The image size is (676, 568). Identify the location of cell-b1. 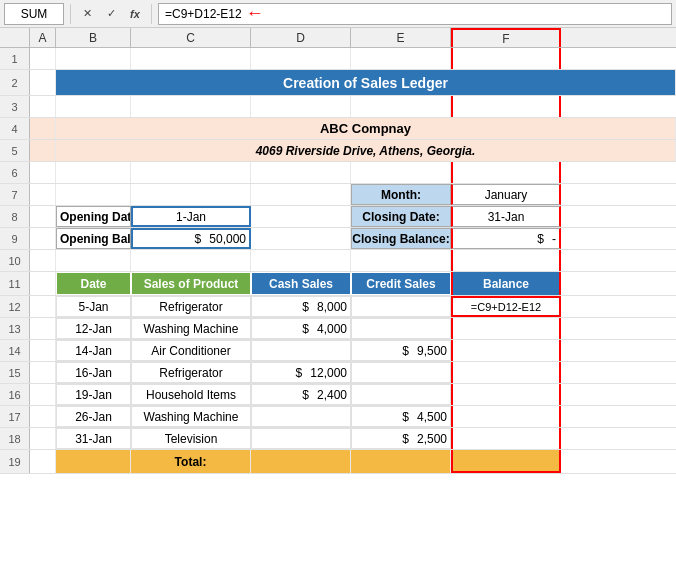
(94, 58).